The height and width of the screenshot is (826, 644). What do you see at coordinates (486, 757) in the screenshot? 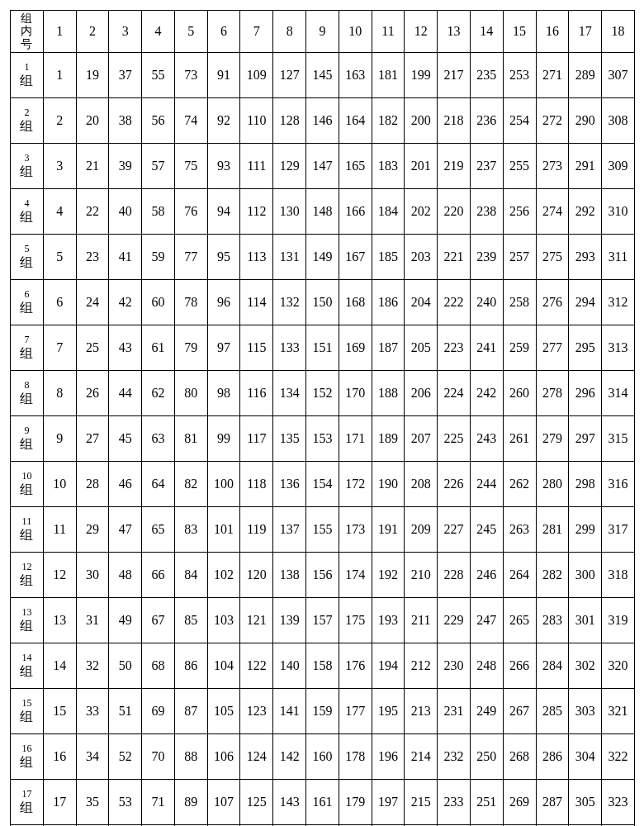
I see `data-cell: 250` at bounding box center [486, 757].